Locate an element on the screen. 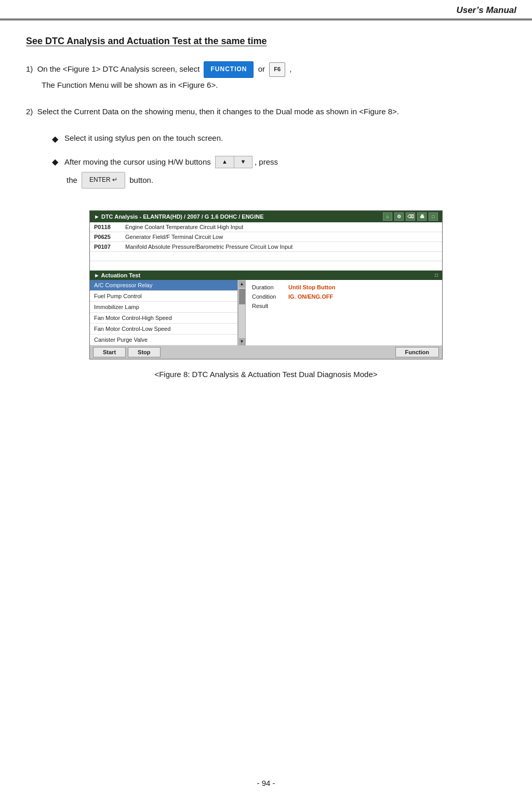 This screenshot has height=803, width=532. manual-title: User’s Manual is located at coordinates (486, 10).